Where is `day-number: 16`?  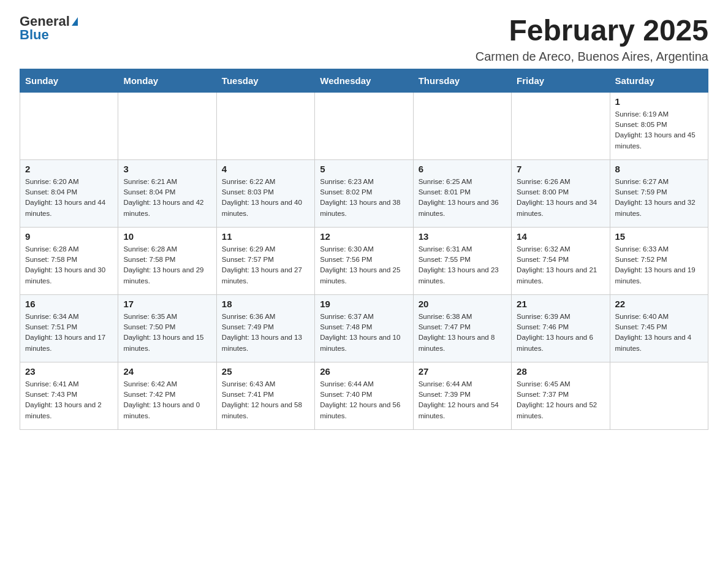 day-number: 16 is located at coordinates (69, 304).